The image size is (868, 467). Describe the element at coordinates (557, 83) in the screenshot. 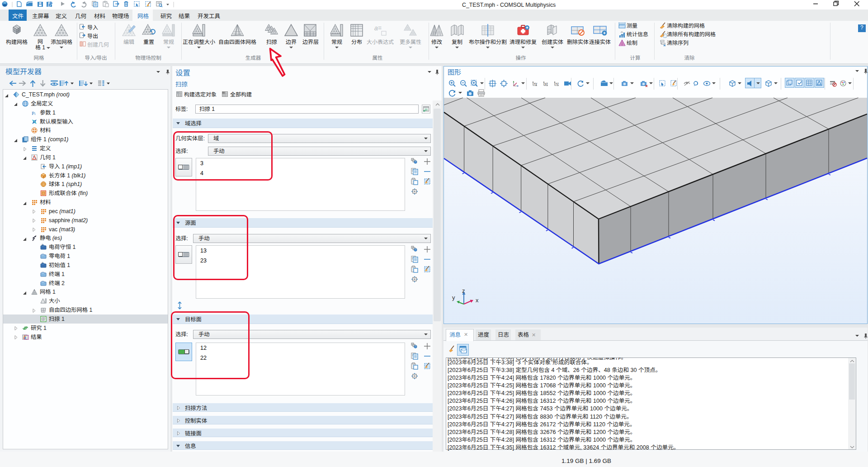

I see `svg-text: xz` at that location.